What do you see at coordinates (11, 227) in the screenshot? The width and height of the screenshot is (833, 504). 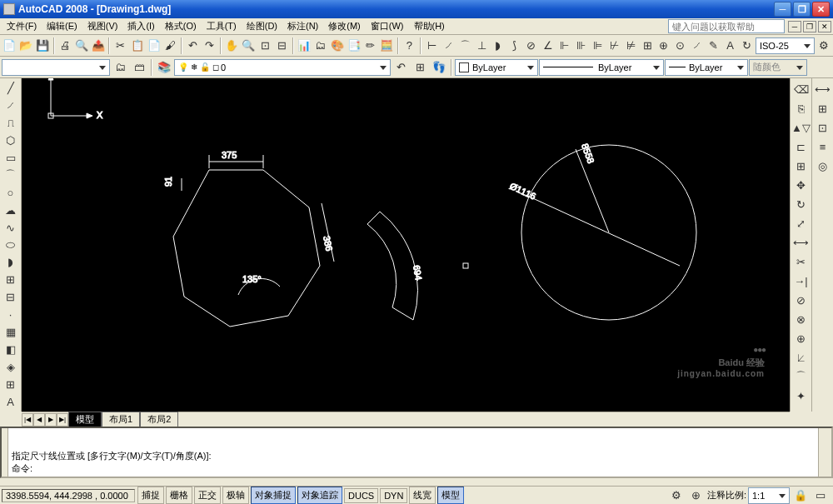 I see `spline-button: ∿` at bounding box center [11, 227].